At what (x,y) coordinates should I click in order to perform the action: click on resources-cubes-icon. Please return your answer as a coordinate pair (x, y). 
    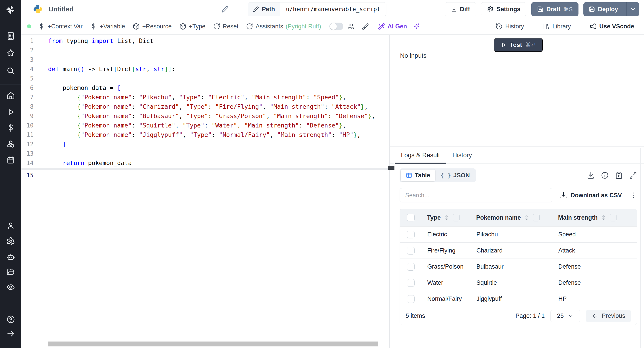
    Looking at the image, I should click on (11, 144).